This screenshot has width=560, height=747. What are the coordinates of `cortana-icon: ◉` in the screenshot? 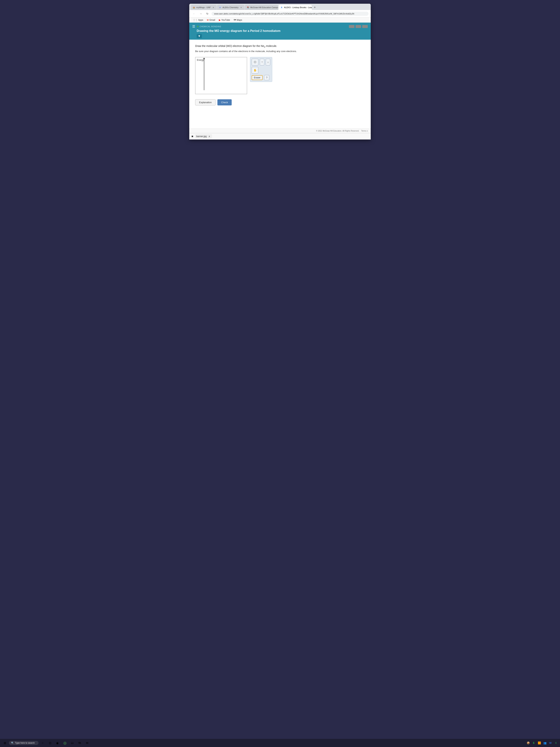 It's located at (57, 743).